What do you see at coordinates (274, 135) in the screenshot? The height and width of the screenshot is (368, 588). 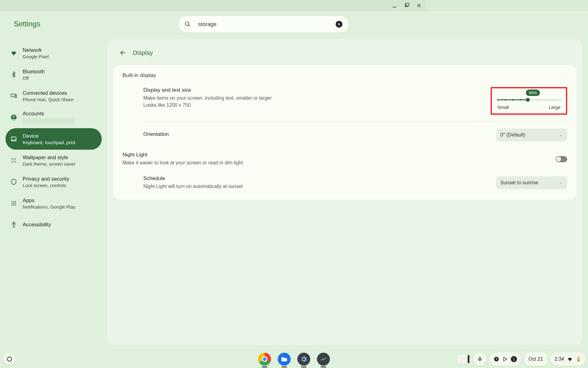 I see `row-orientation: Orientation 0° (Default)` at bounding box center [274, 135].